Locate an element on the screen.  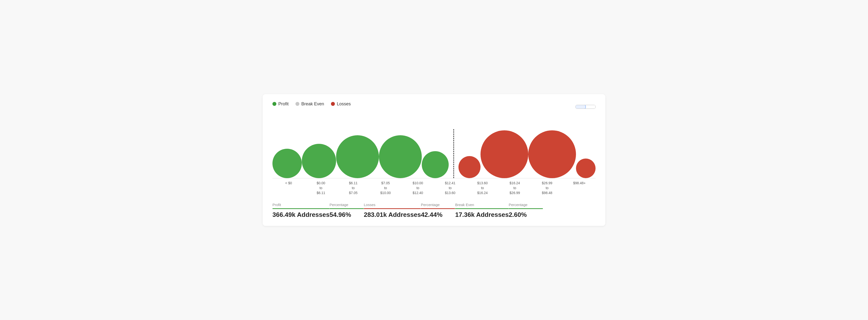
stat-value-breakeven: 17.36k Addresses is located at coordinates (482, 215).